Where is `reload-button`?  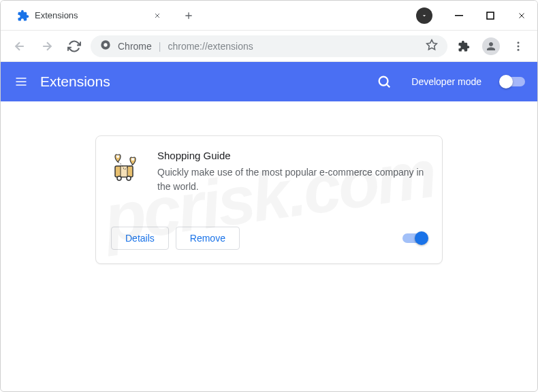 reload-button is located at coordinates (74, 46).